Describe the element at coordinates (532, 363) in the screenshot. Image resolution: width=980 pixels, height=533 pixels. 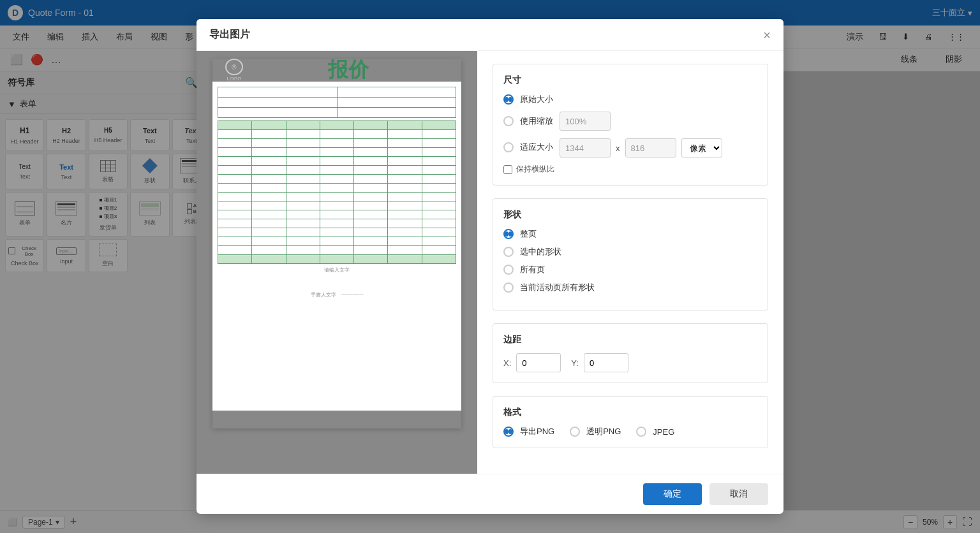
I see `margin-x-field: X:` at that location.